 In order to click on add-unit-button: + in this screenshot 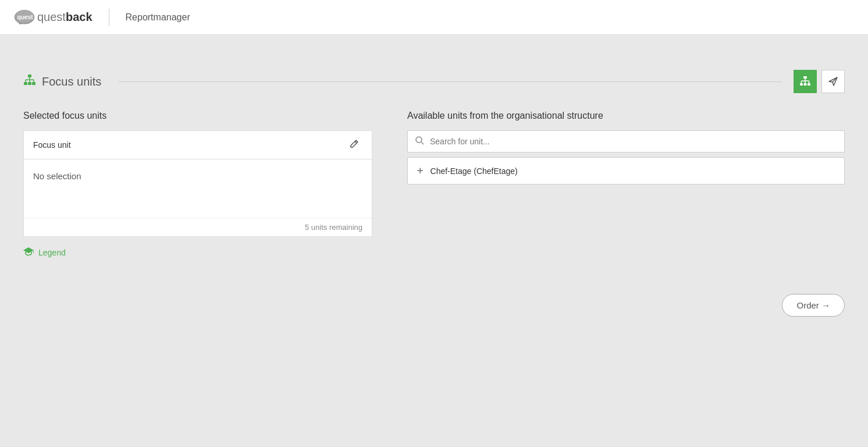, I will do `click(420, 171)`.